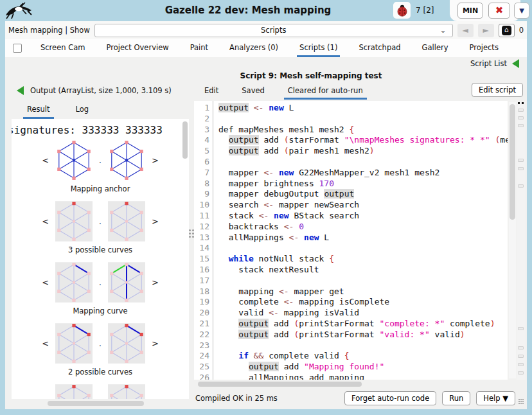  What do you see at coordinates (515, 64) in the screenshot?
I see `collapse-left-icon` at bounding box center [515, 64].